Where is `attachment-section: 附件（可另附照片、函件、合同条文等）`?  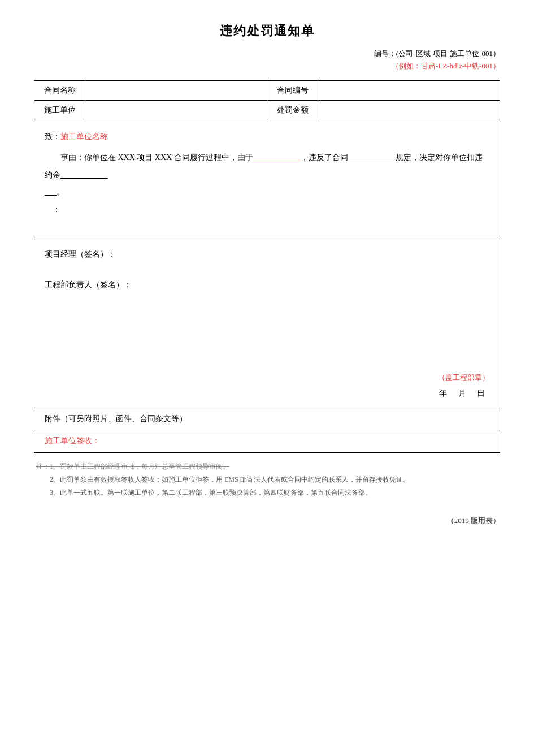
attachment-section: 附件（可另附照片、函件、合同条文等） is located at coordinates (267, 420).